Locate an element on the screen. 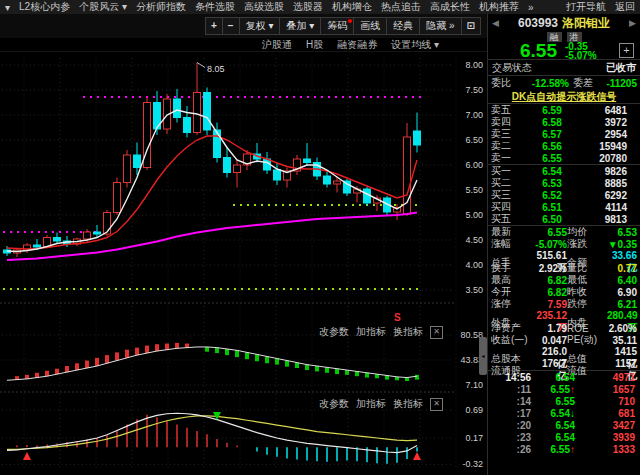 The image size is (640, 475). menu-item-high-growth: 高成长性 is located at coordinates (450, 7).